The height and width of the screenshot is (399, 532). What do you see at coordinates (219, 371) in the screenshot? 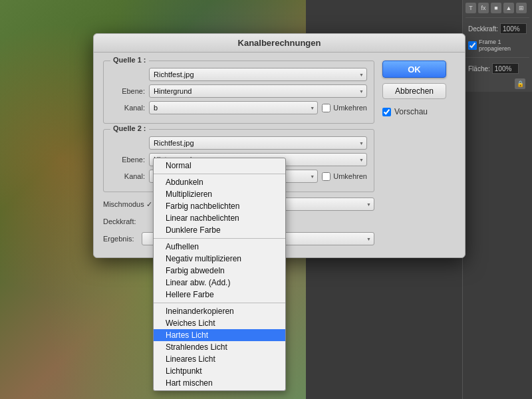
I see `dropdown-item-lichtpunkt: Lichtpunkt` at bounding box center [219, 371].